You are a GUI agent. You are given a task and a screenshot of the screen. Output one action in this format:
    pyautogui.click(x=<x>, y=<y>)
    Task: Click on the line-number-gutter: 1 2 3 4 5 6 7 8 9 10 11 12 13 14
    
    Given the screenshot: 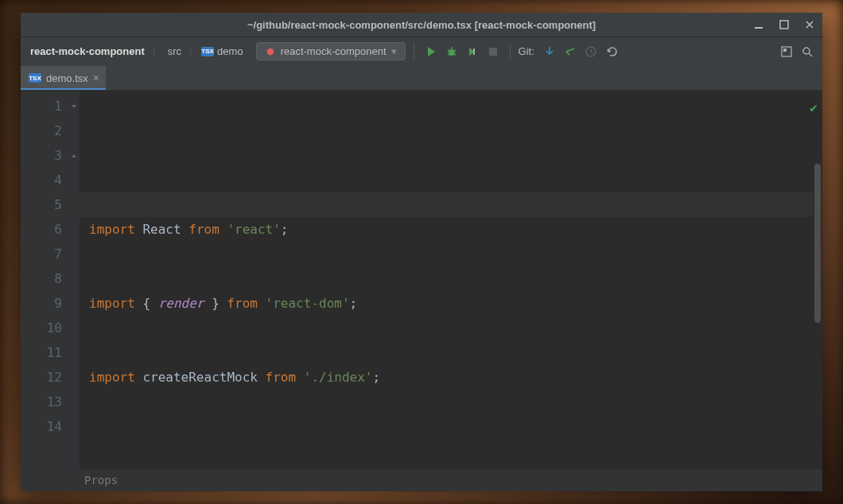 What is the action you would take?
    pyautogui.click(x=45, y=280)
    